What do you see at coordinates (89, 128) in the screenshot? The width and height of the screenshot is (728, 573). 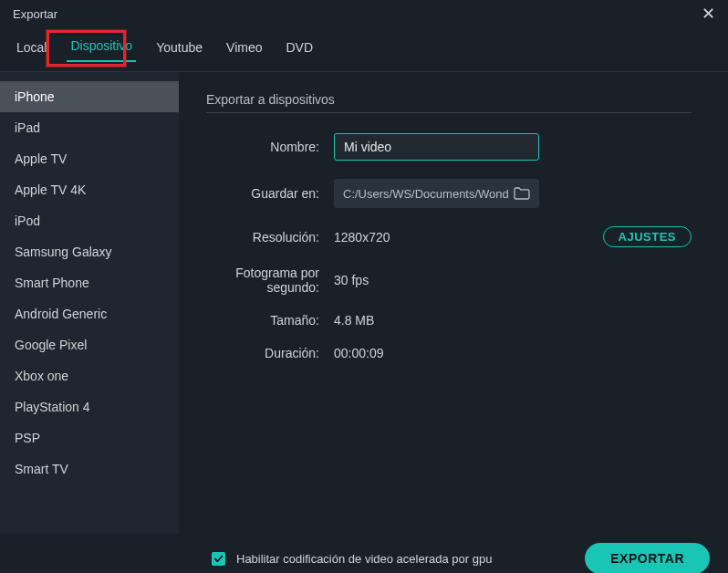 I see `device-ipad: iPad` at bounding box center [89, 128].